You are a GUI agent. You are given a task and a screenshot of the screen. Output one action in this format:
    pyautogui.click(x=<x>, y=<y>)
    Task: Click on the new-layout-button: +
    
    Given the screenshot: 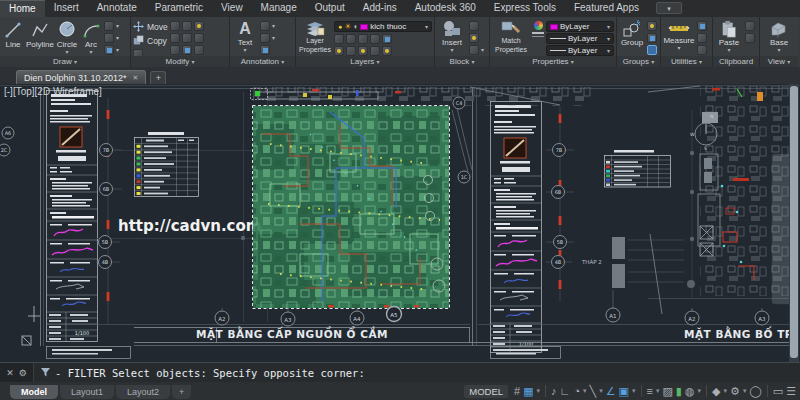 What is the action you would take?
    pyautogui.click(x=182, y=392)
    